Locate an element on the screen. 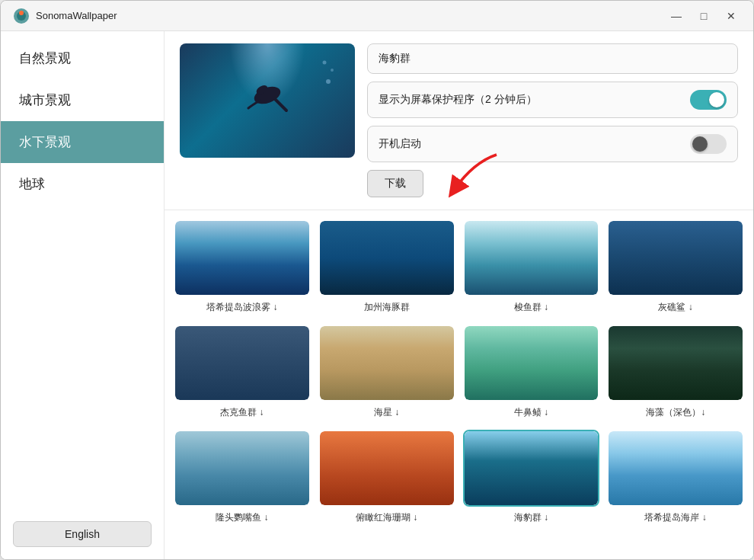 The image size is (754, 560). gallery-label: 塔希提岛海岸 ↓ is located at coordinates (675, 518).